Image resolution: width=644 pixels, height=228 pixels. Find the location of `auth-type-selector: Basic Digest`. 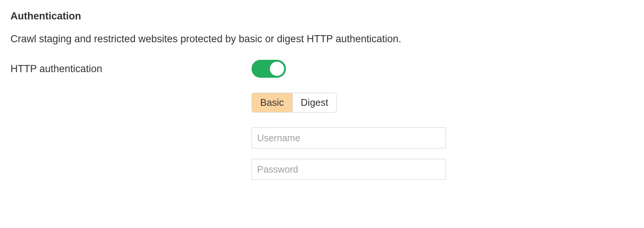

auth-type-selector: Basic Digest is located at coordinates (294, 102).